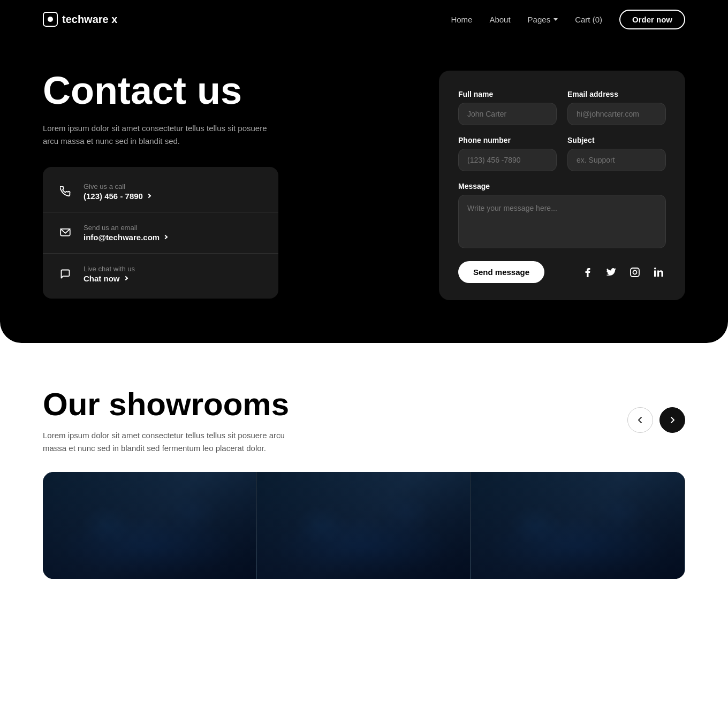 This screenshot has width=728, height=702. What do you see at coordinates (617, 140) in the screenshot?
I see `subject-label: Subject` at bounding box center [617, 140].